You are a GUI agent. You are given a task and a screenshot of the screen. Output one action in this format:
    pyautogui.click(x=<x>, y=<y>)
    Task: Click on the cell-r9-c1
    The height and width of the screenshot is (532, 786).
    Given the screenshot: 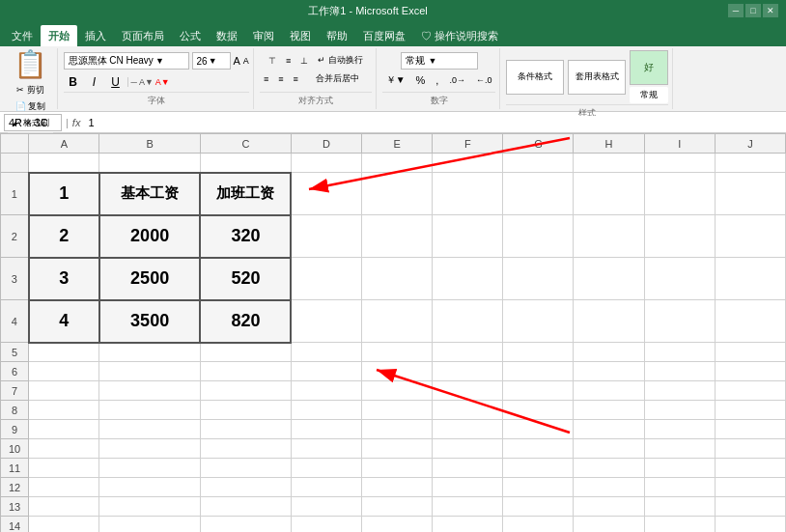 What is the action you would take?
    pyautogui.click(x=150, y=430)
    